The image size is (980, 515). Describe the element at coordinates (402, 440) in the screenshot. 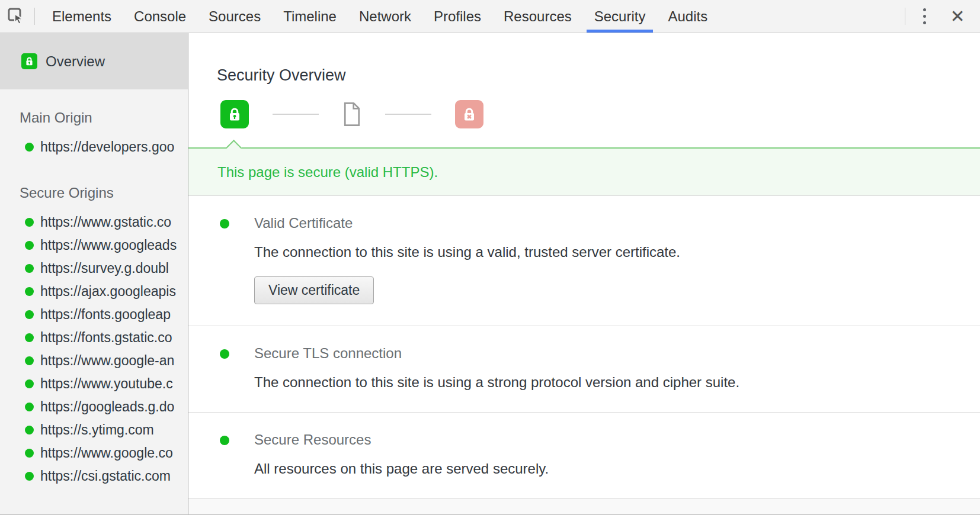

I see `section-heading: Secure Resources` at that location.